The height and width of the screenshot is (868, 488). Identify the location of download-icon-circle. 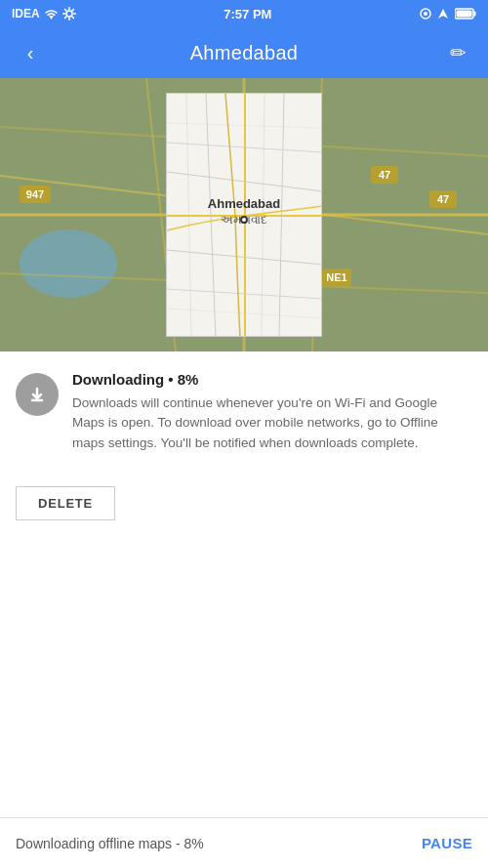
(37, 394).